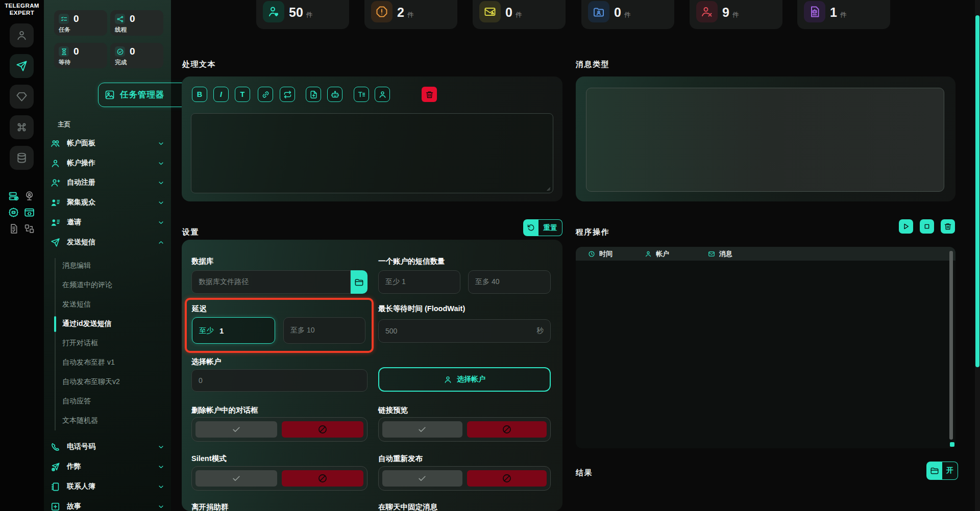 The width and height of the screenshot is (980, 511). I want to click on delay-label: 延迟, so click(199, 309).